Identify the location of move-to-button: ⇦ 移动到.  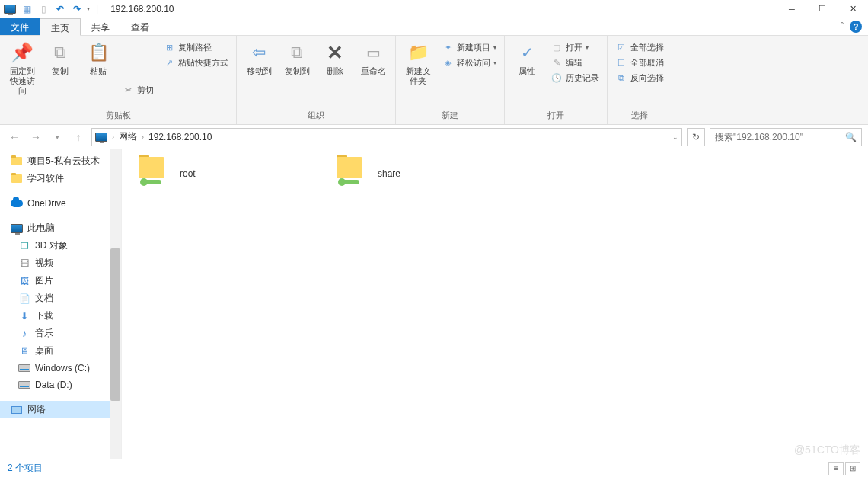
(259, 58).